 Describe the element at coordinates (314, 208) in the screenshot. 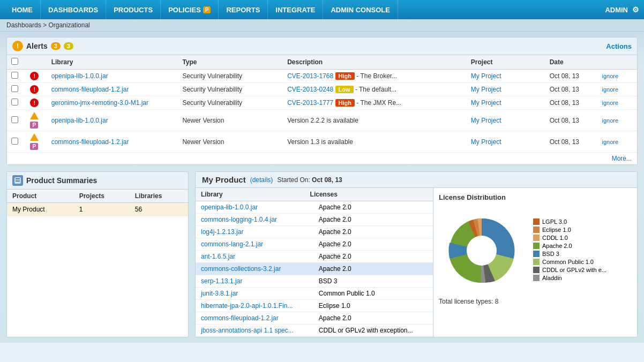

I see `list-item: openipa-lib-1.0.0.jar Apache 2.0` at that location.